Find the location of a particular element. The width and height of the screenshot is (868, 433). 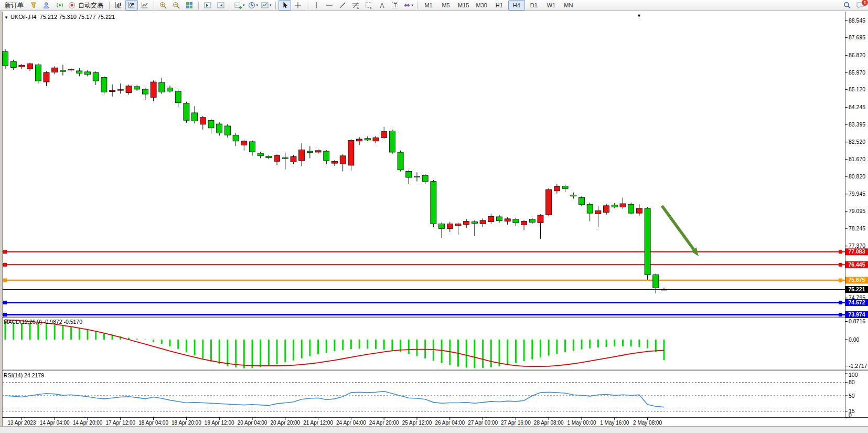

svg-text: 25 Apr 12:00 is located at coordinates (417, 423).